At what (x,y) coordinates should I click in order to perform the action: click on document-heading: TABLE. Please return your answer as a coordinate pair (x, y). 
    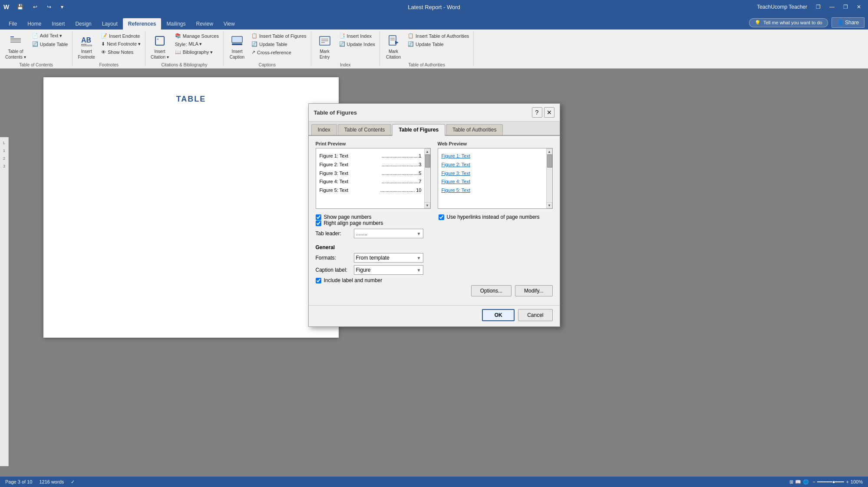
    Looking at the image, I should click on (191, 99).